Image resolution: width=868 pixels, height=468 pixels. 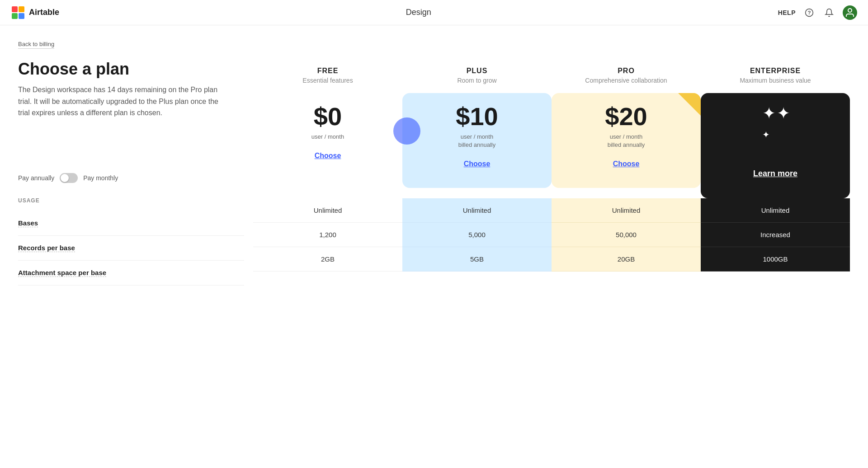 What do you see at coordinates (328, 80) in the screenshot?
I see `free-plan-tagline: Essential features` at bounding box center [328, 80].